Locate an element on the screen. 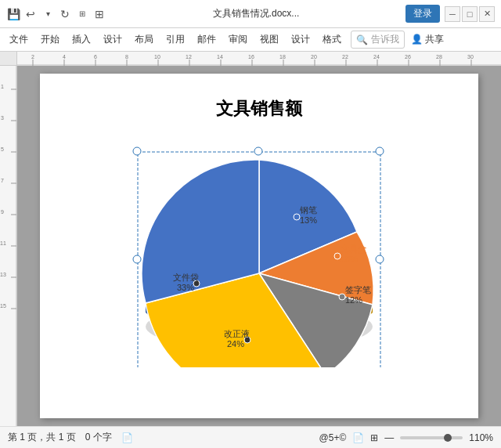  menu-design2: 设计 is located at coordinates (301, 39).